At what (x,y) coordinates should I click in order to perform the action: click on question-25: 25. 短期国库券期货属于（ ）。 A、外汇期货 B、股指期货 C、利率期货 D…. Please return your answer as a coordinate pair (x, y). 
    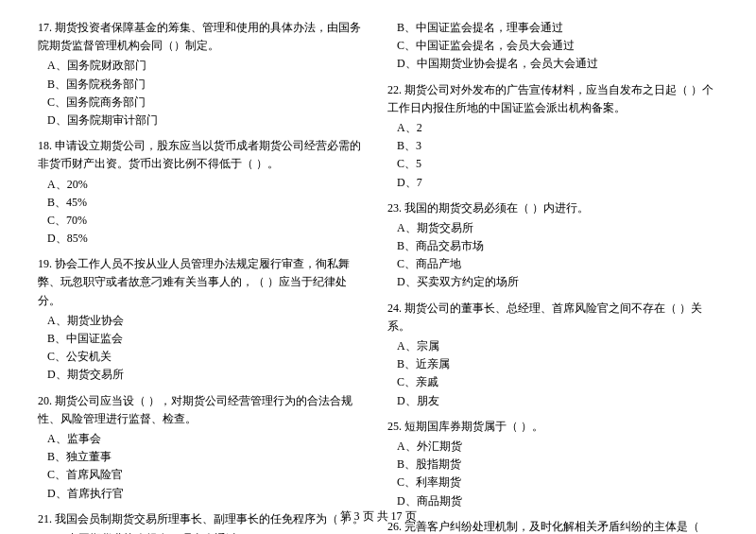
    Looking at the image, I should click on (553, 464).